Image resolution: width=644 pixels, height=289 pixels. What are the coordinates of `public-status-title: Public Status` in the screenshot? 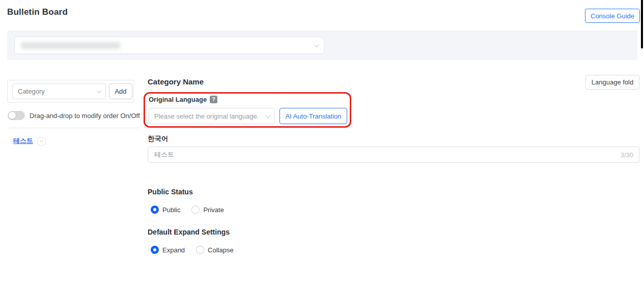 It's located at (170, 192).